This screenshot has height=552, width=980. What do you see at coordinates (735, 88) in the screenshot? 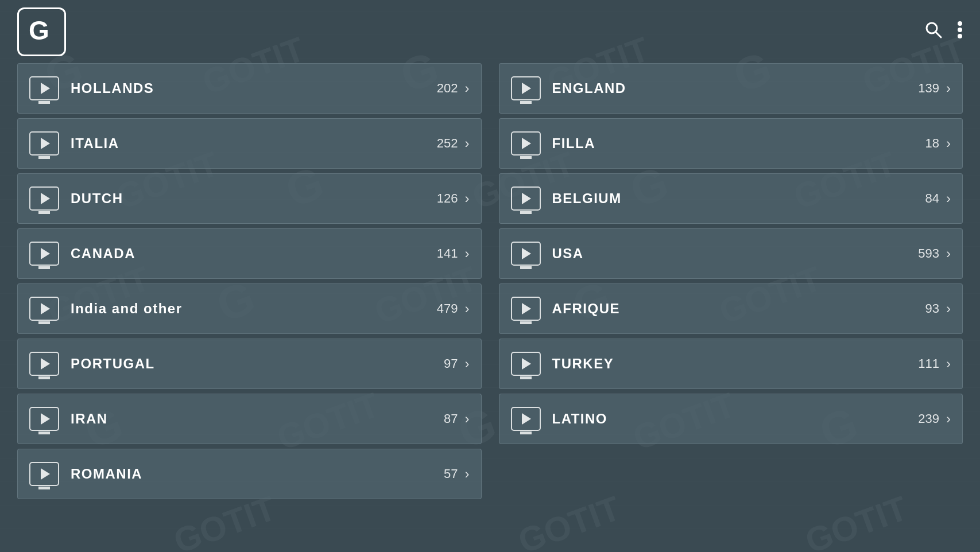
I see `category-name: ENGLAND` at bounding box center [735, 88].